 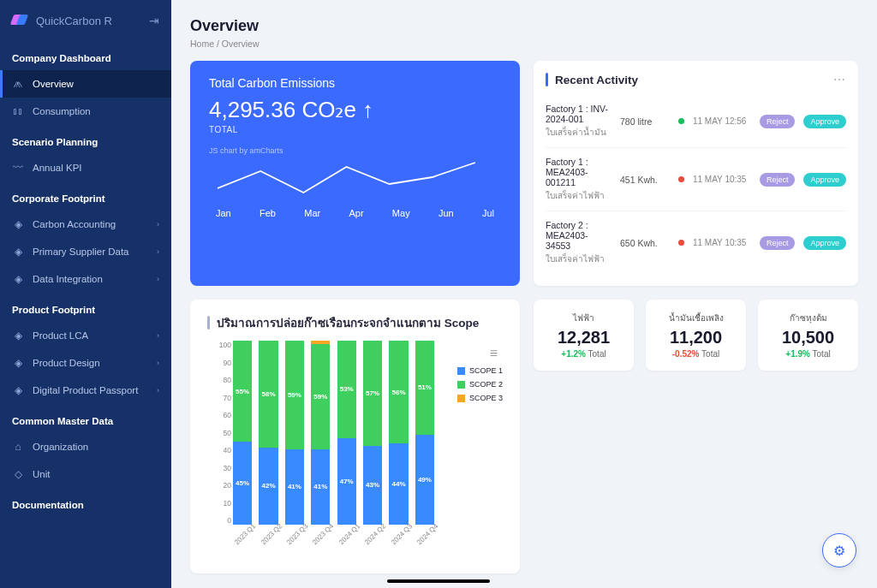 I want to click on section-master: Common Master Data, so click(x=86, y=419).